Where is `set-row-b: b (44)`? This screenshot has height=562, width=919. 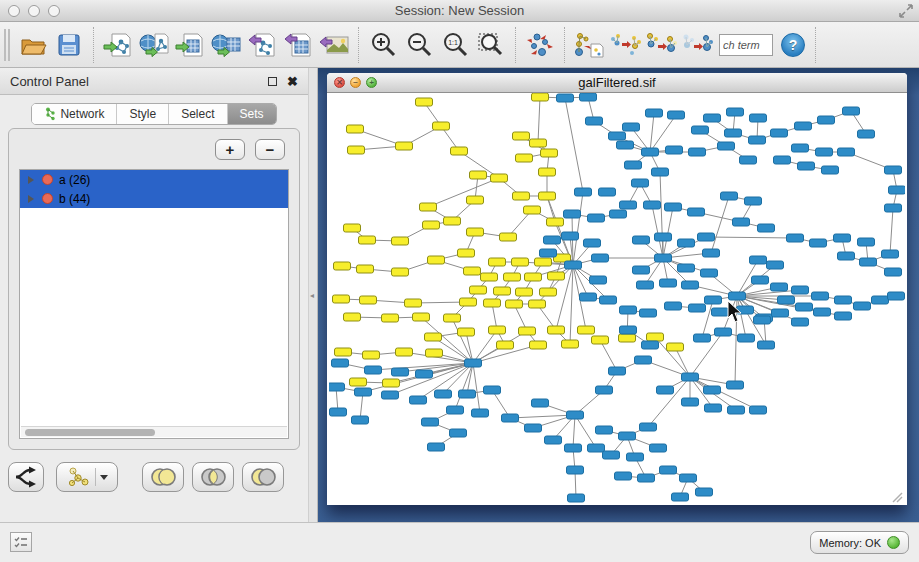
set-row-b: b (44) is located at coordinates (154, 198).